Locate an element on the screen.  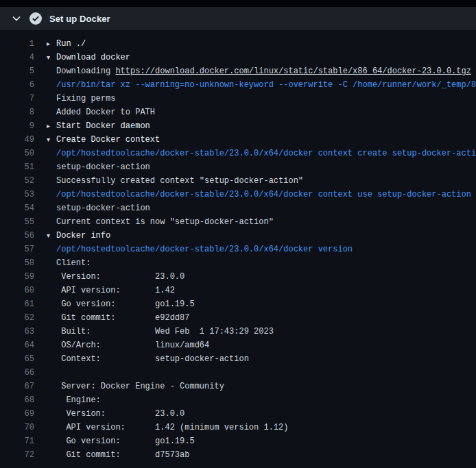
log-text: Client: is located at coordinates (62, 263).